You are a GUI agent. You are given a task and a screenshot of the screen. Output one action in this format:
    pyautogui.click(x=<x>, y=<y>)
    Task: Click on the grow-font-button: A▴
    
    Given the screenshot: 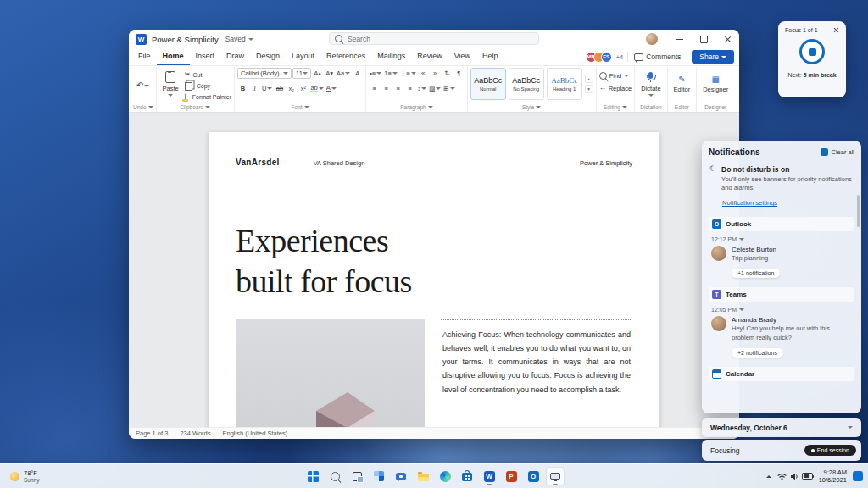 What is the action you would take?
    pyautogui.click(x=317, y=73)
    